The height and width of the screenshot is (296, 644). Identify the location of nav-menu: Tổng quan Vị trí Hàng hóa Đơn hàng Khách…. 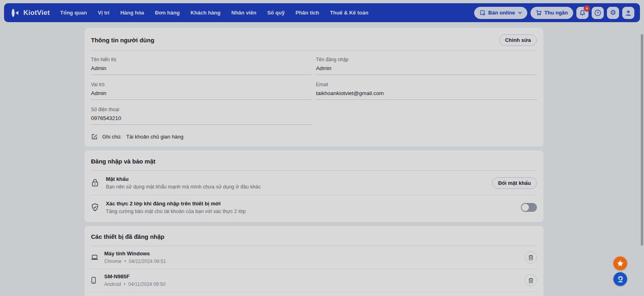
(215, 13).